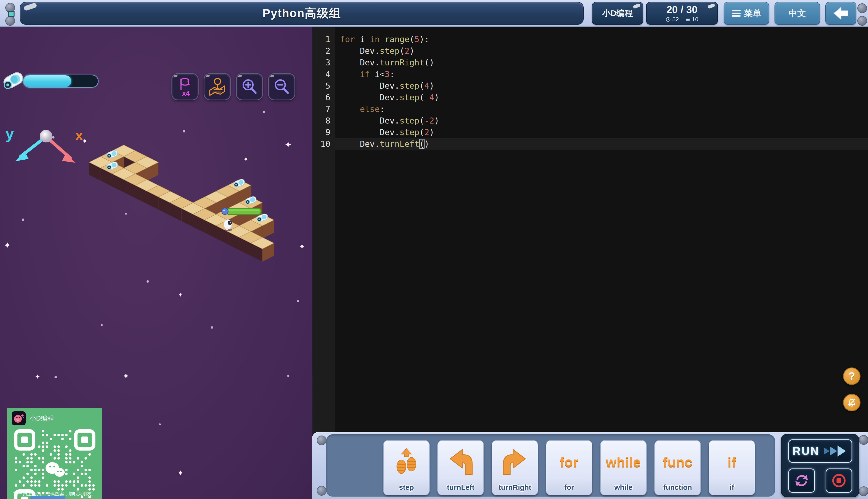 The width and height of the screenshot is (868, 499). I want to click on zoom-out-button, so click(282, 87).